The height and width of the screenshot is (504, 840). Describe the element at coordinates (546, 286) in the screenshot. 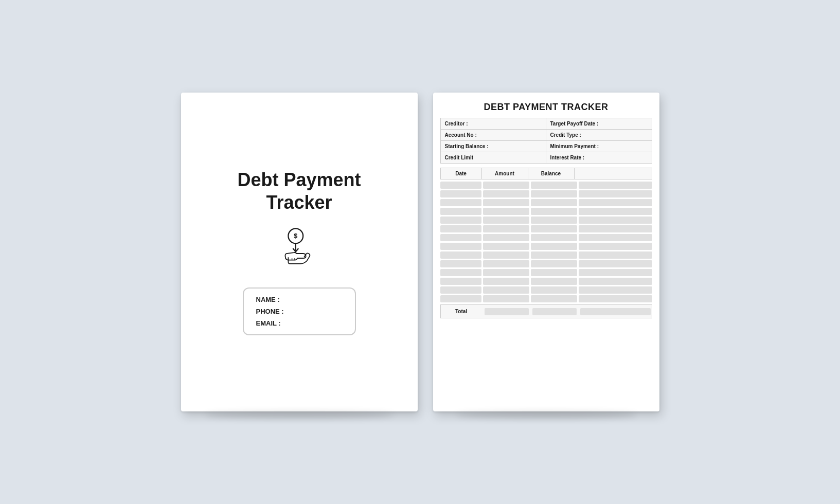

I see `tracker-table: Date Amount Balance` at that location.